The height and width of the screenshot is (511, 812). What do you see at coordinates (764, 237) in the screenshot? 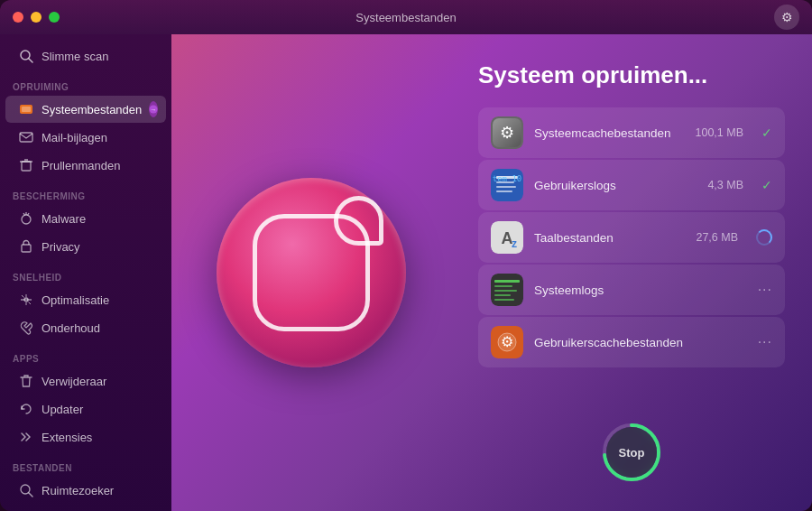
I see `status-spinning` at bounding box center [764, 237].